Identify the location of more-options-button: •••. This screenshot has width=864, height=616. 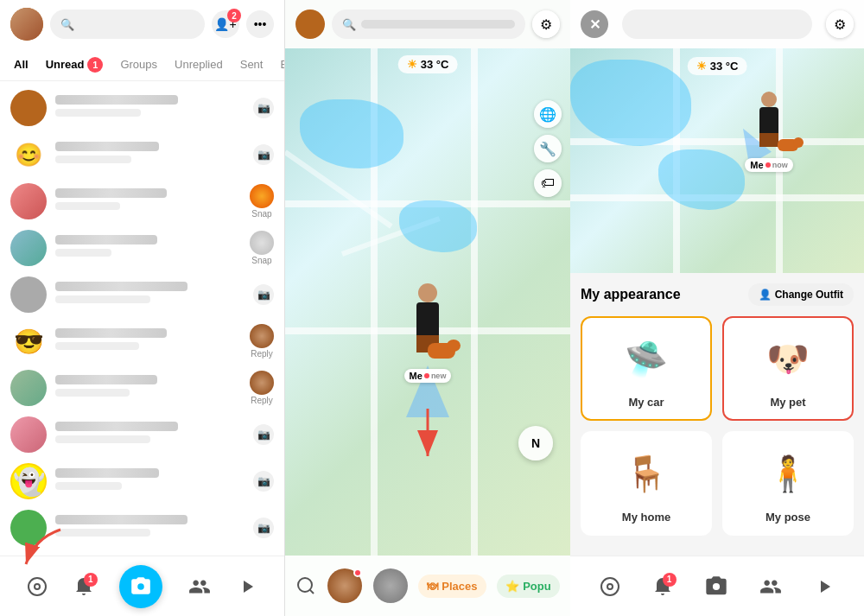
(260, 24).